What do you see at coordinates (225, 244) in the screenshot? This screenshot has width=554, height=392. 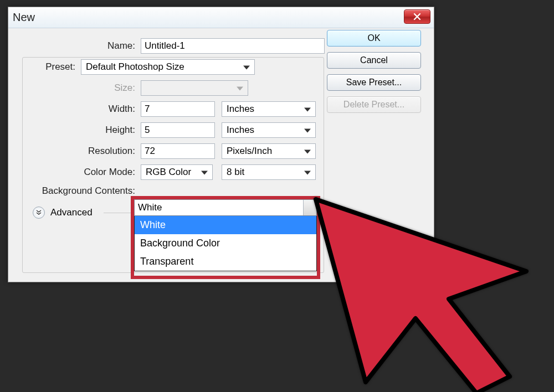 I see `bg-option-background-color: Background Color` at bounding box center [225, 244].